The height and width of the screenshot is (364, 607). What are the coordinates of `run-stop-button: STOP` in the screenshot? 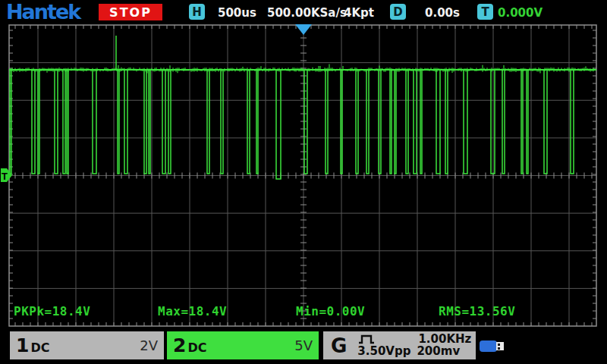 It's located at (131, 12).